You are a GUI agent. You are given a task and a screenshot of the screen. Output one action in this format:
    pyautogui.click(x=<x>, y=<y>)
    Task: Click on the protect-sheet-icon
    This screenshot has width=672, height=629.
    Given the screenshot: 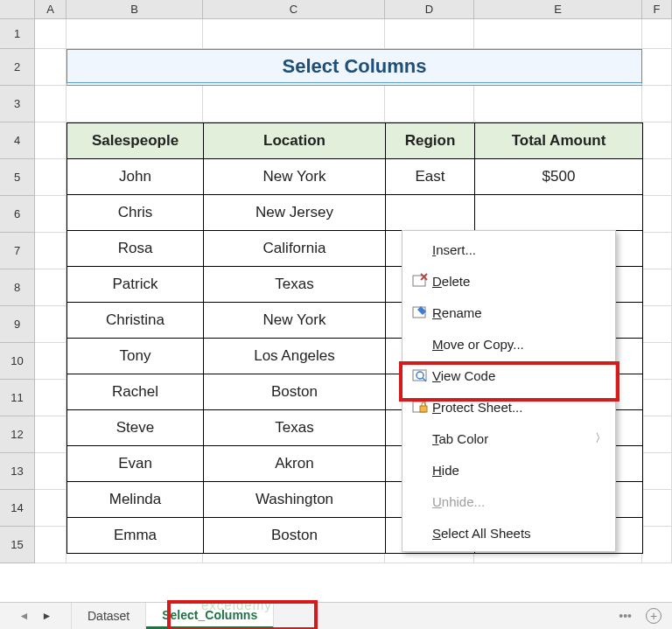 What is the action you would take?
    pyautogui.click(x=420, y=407)
    